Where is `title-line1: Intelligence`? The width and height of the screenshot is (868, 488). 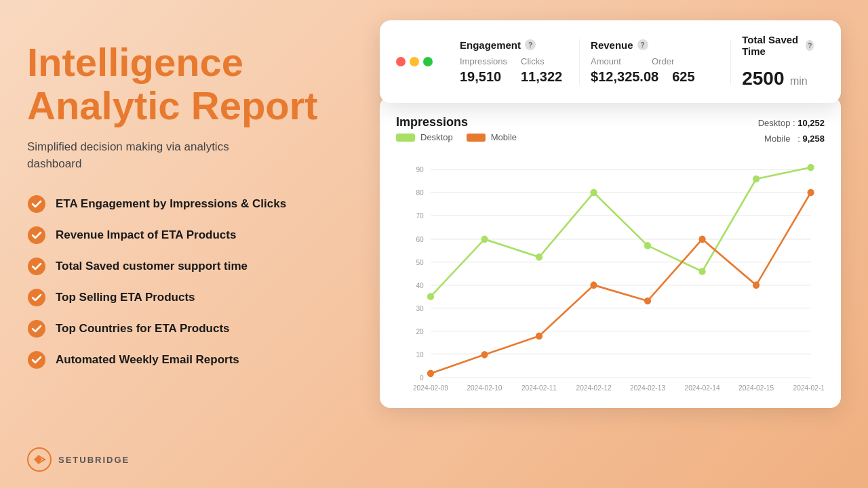 title-line1: Intelligence is located at coordinates (136, 62).